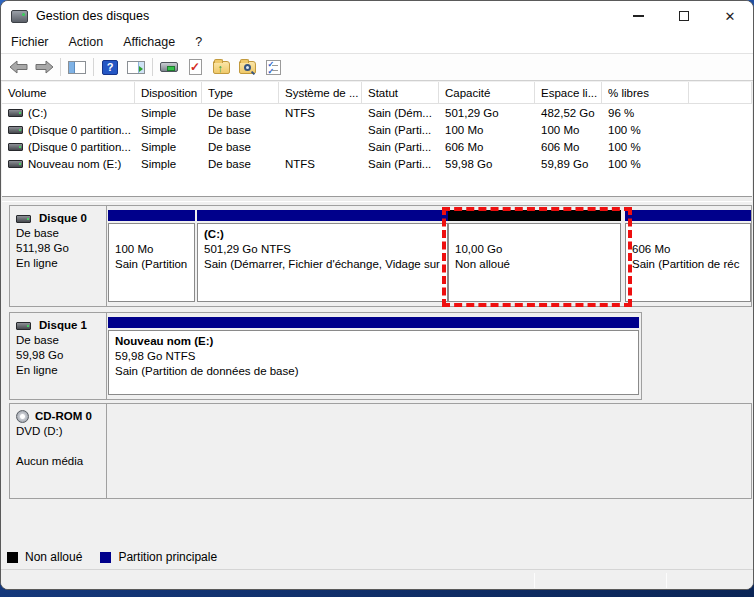  I want to click on folder-search-icon, so click(248, 68).